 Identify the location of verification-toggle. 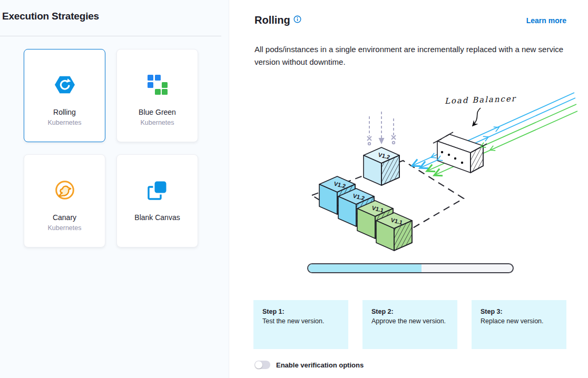
(262, 365).